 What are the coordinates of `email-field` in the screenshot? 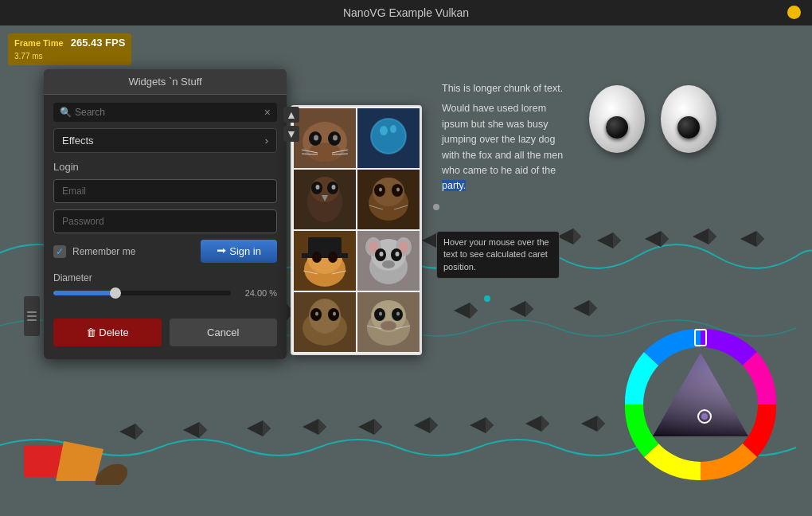 It's located at (166, 191).